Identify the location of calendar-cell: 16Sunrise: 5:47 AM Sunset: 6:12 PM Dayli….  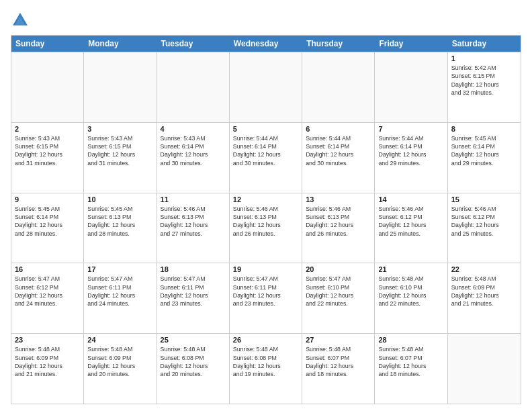
(48, 298).